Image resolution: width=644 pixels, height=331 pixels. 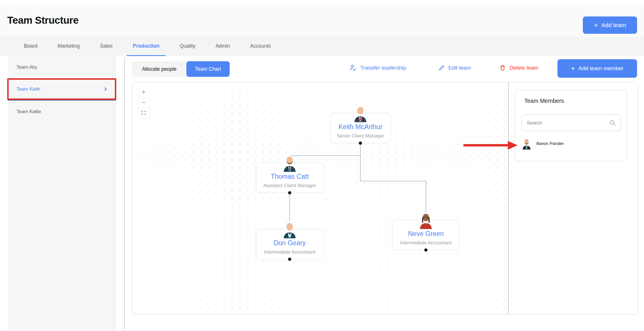 I want to click on sidebar-item-team-kellie: Team Kellie, so click(x=62, y=111).